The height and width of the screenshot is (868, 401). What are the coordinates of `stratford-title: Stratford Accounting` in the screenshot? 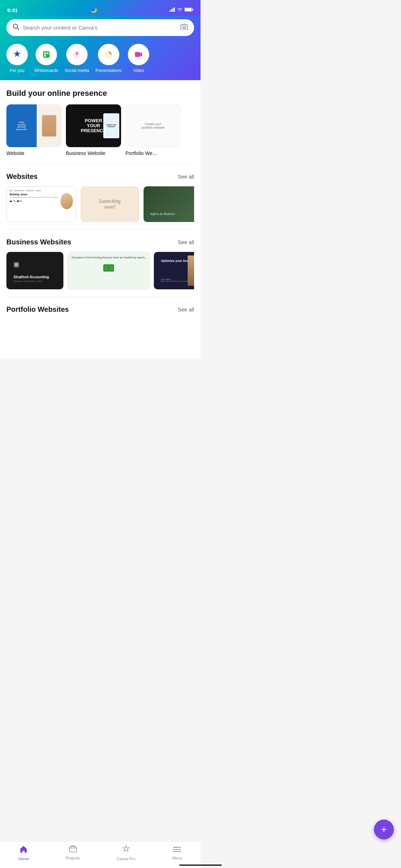 It's located at (35, 277).